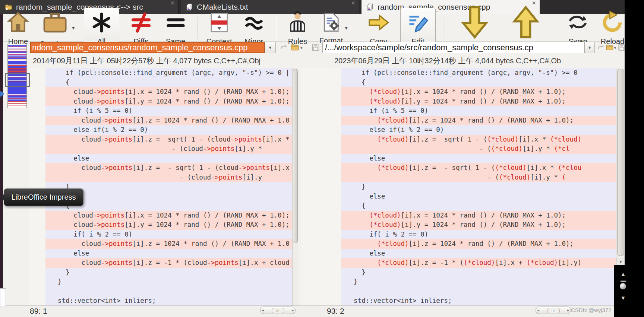  What do you see at coordinates (3, 298) in the screenshot?
I see `window-fragment` at bounding box center [3, 298].